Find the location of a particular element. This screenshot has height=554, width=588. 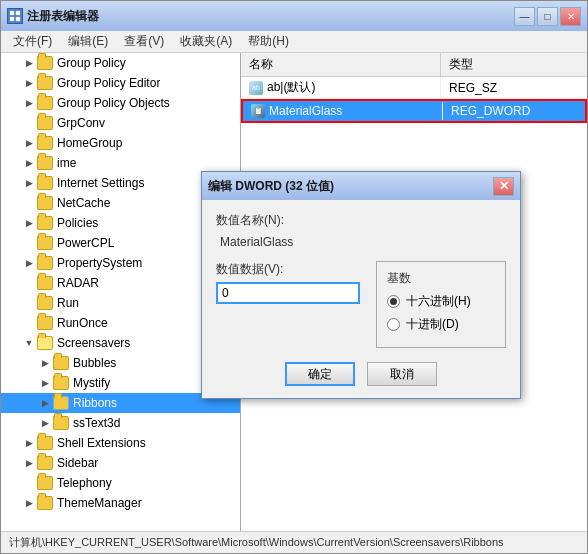

radio-decimal-circle is located at coordinates (394, 324).